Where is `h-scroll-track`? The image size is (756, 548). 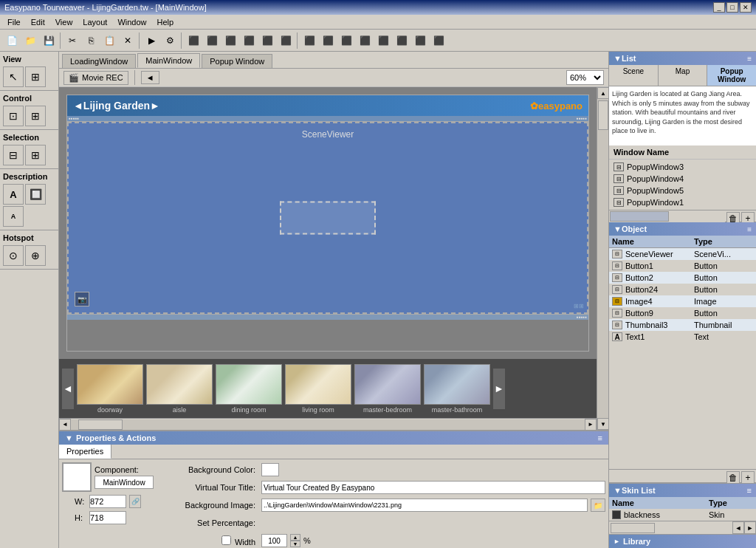
h-scroll-track is located at coordinates (328, 425).